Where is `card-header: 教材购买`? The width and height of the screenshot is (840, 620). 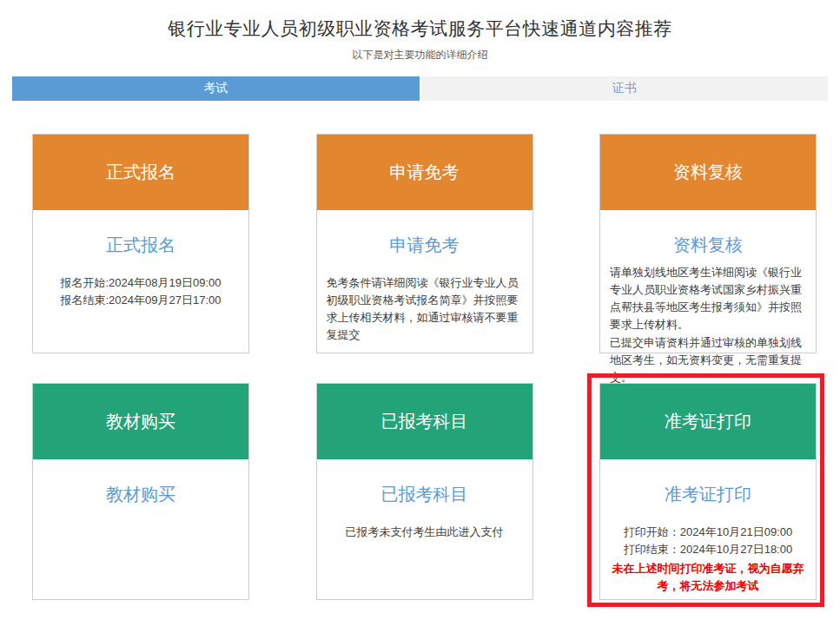
card-header: 教材购买 is located at coordinates (141, 422).